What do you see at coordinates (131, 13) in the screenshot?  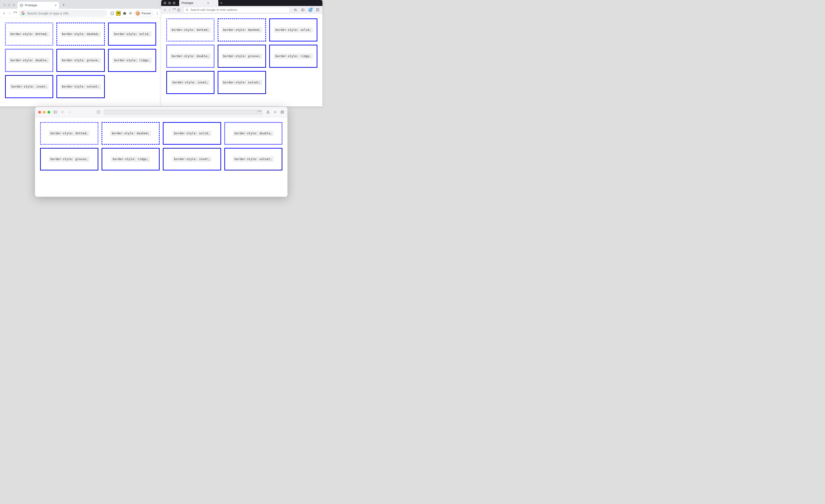 I see `reading-list-icon` at bounding box center [131, 13].